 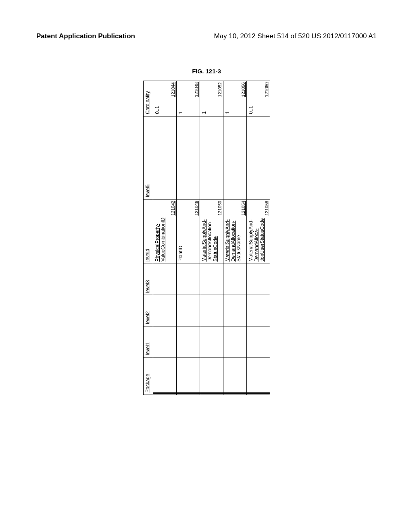 What do you see at coordinates (148, 232) in the screenshot?
I see `col-level4: level4` at bounding box center [148, 232].